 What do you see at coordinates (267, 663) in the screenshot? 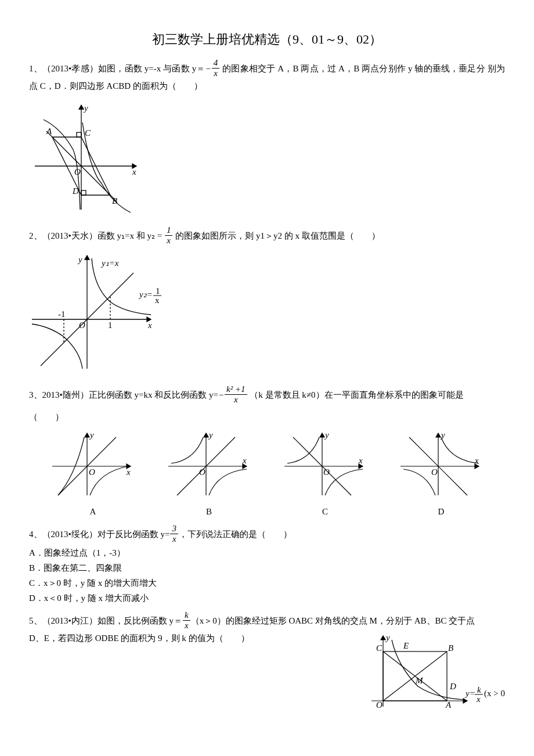
I see `problem-5: 5、（2013•内江）如图，反比例函数 y＝kx（x＞0）的图象经过矩形 OAB…` at bounding box center [267, 663].